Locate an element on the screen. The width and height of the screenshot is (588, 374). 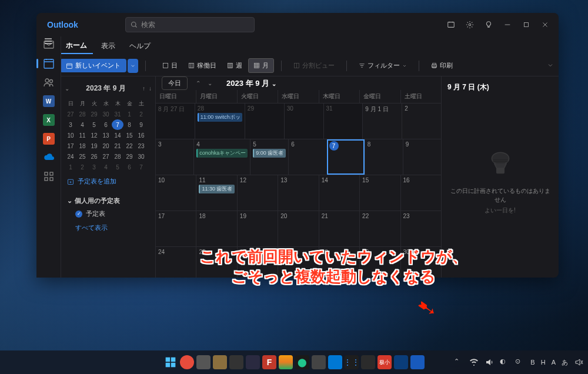
mini-day: 17 is located at coordinates (71, 146).